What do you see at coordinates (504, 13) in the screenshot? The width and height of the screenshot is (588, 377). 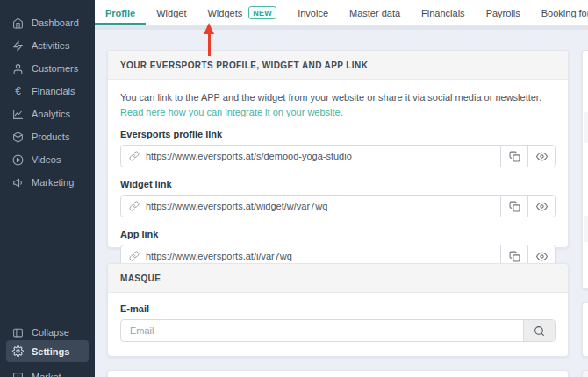 I see `tab-label: Payrolls` at bounding box center [504, 13].